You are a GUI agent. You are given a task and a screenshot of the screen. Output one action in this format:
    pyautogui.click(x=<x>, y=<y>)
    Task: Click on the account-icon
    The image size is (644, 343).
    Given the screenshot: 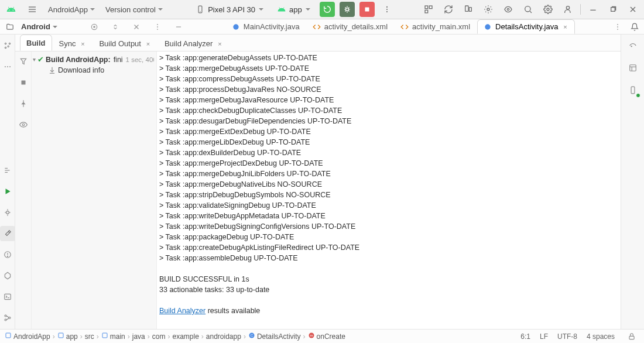 What is the action you would take?
    pyautogui.click(x=568, y=9)
    